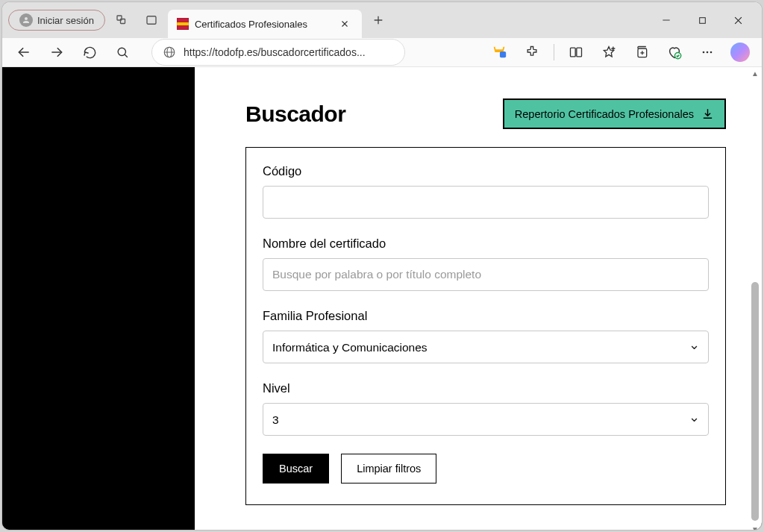 This screenshot has height=532, width=764. I want to click on titlebar: Iniciar sesión Certificados Profesionale…, so click(382, 20).